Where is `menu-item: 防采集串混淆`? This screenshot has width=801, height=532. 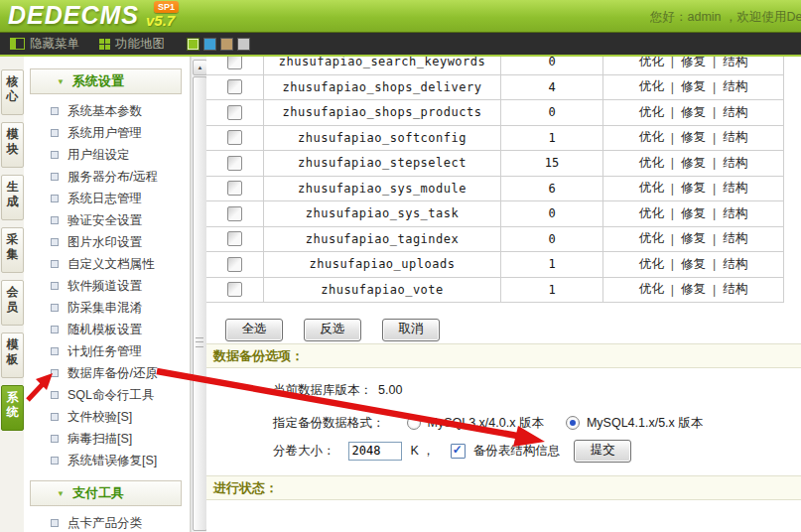
menu-item: 防采集串混淆 is located at coordinates (107, 308).